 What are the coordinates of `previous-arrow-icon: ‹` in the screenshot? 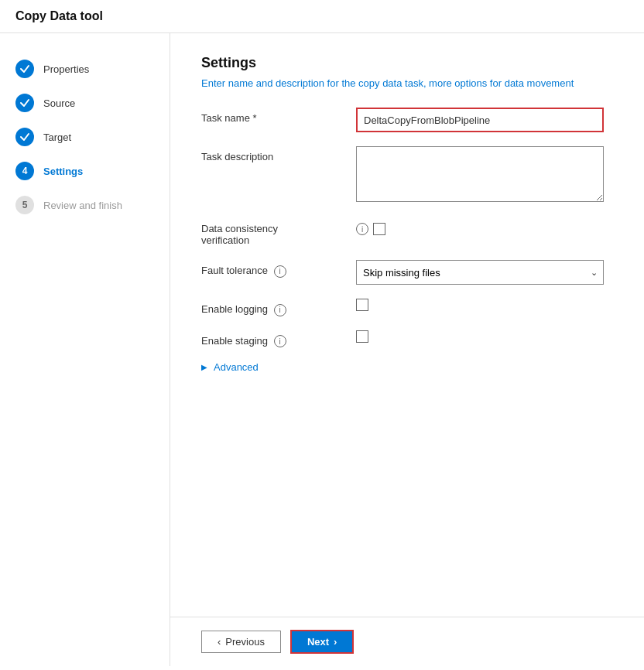 It's located at (219, 642).